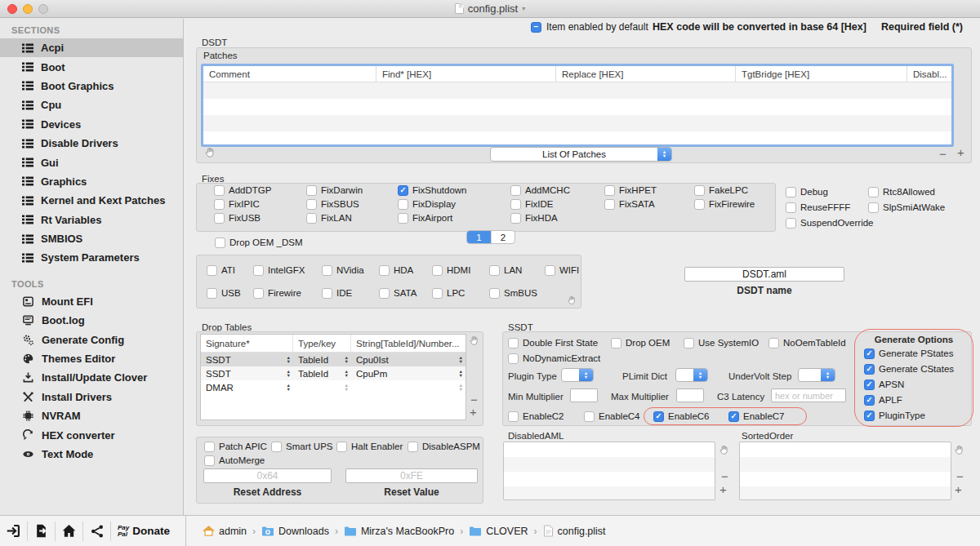 This screenshot has height=546, width=980. I want to click on column-header-comment: Comment, so click(290, 73).